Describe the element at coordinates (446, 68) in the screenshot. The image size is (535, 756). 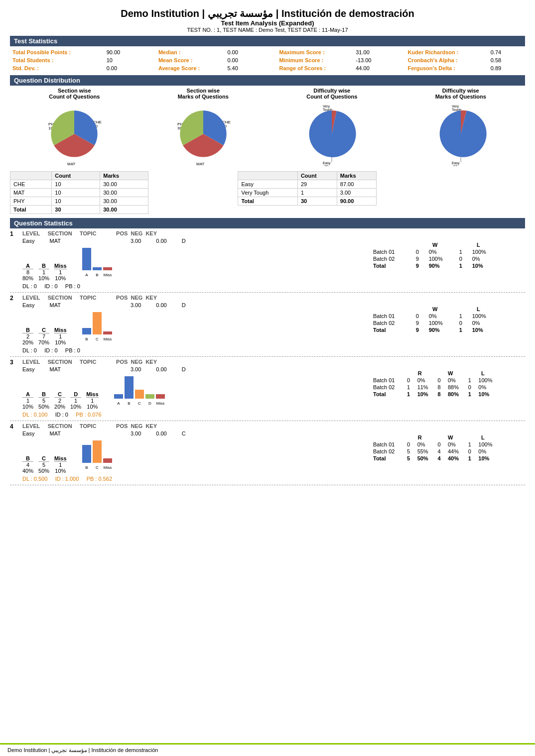
I see `ferguson-label: Ferguson's Delta :` at that location.